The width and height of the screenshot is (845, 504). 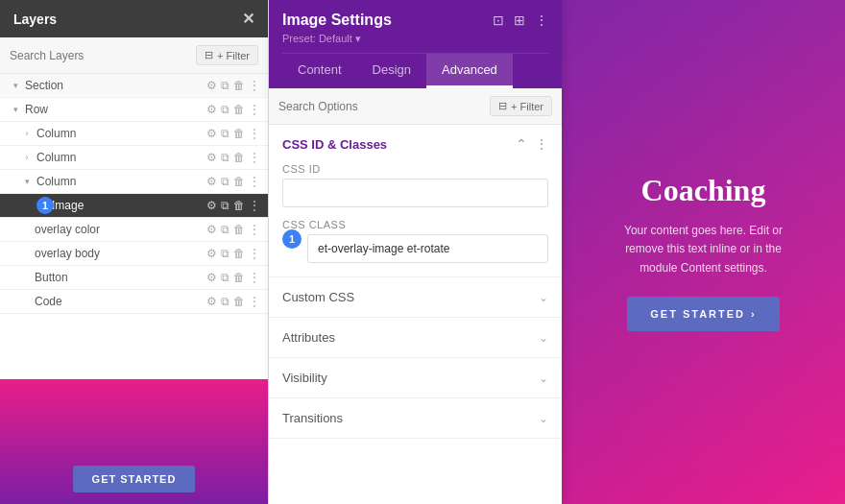 I want to click on get-started-small-button: GET STARTED, so click(x=134, y=479).